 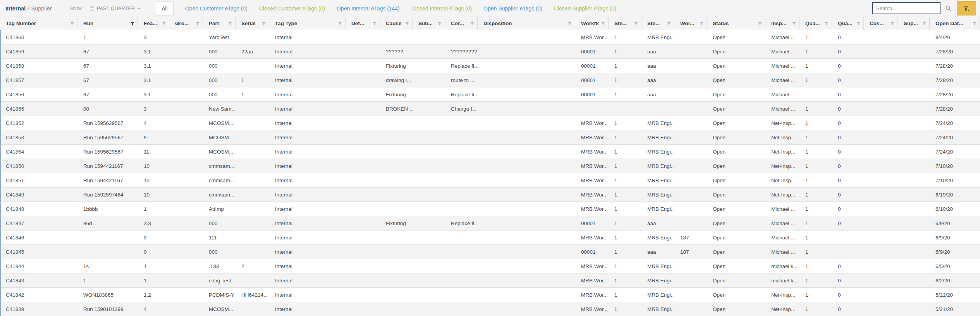 I want to click on column-header-sub: Sub..., so click(x=429, y=23).